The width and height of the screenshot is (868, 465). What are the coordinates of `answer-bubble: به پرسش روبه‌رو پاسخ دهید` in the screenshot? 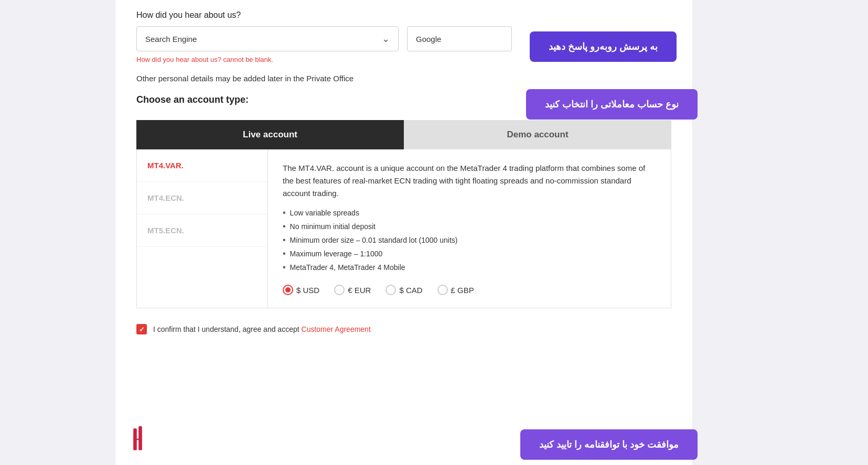 It's located at (603, 47).